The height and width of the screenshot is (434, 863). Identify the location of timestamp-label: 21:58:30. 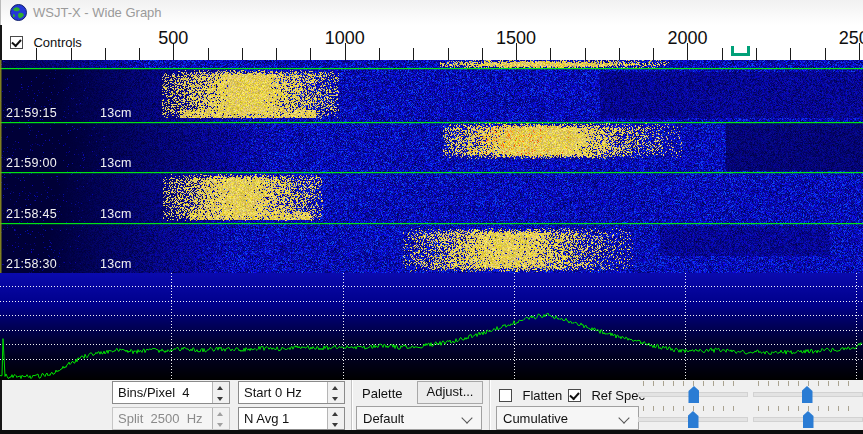
(32, 264).